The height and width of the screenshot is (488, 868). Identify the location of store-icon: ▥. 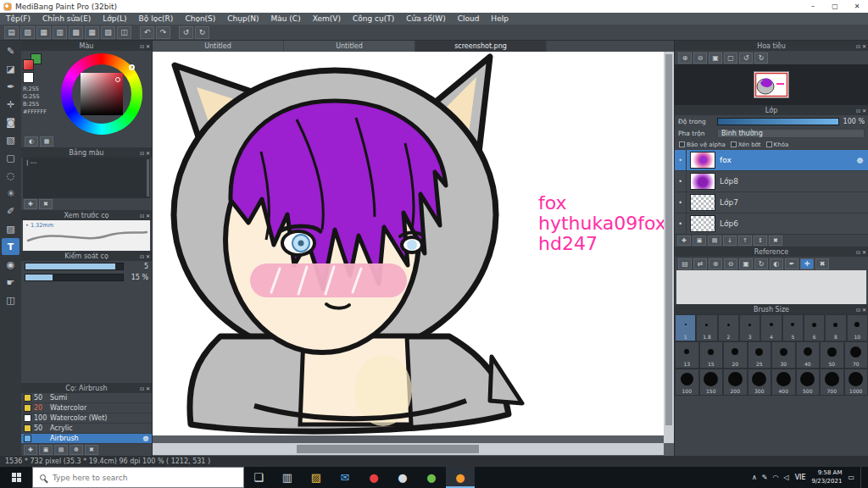
(287, 478).